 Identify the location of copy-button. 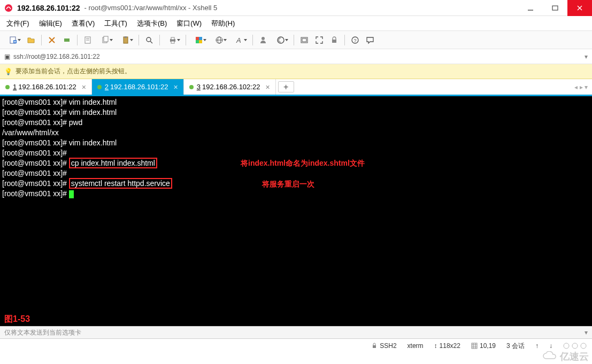
(105, 40).